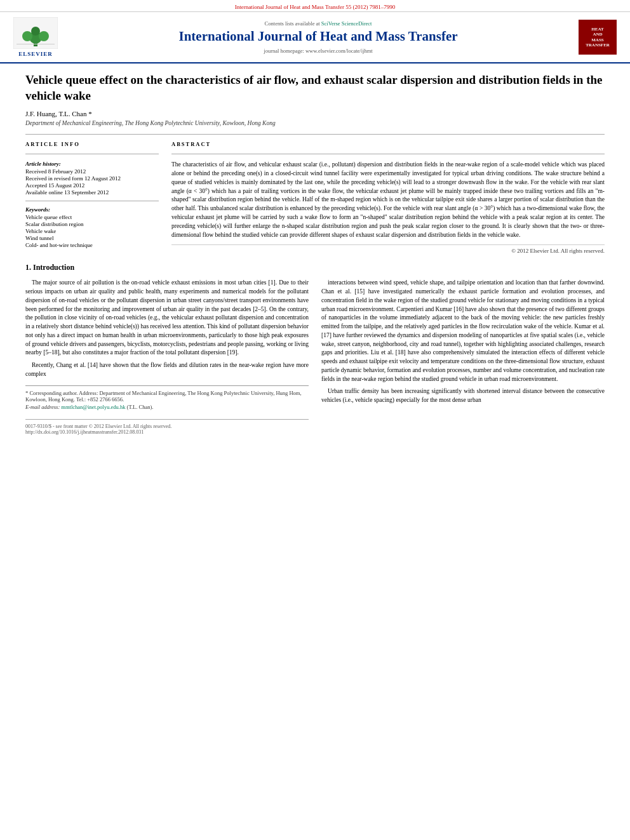  Describe the element at coordinates (167, 329) in the screenshot. I see `intro-text-left: The major source of air pollution is the…` at that location.